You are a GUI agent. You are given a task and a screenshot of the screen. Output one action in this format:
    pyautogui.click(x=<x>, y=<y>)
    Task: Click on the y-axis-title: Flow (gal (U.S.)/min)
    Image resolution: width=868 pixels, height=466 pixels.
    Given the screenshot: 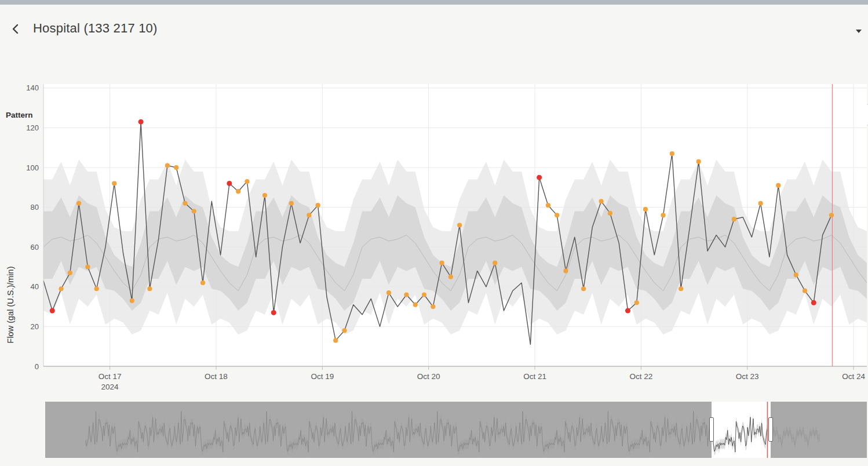 What is the action you would take?
    pyautogui.click(x=10, y=305)
    